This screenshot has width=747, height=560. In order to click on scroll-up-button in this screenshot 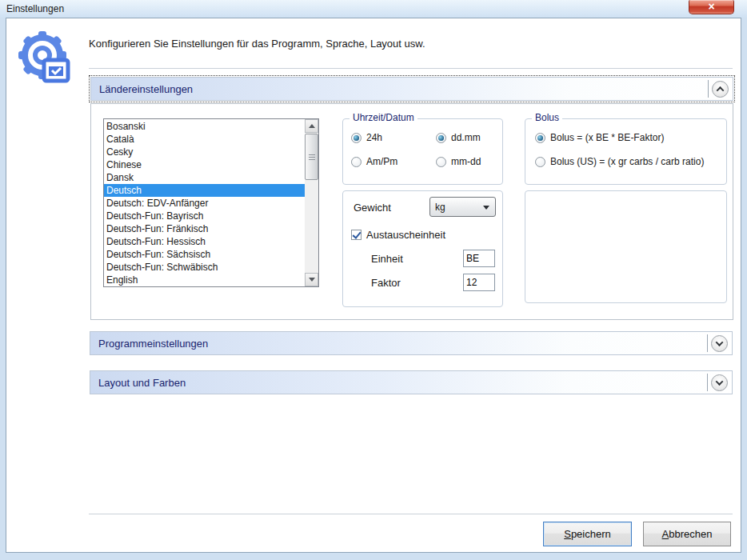, I will do `click(312, 126)`.